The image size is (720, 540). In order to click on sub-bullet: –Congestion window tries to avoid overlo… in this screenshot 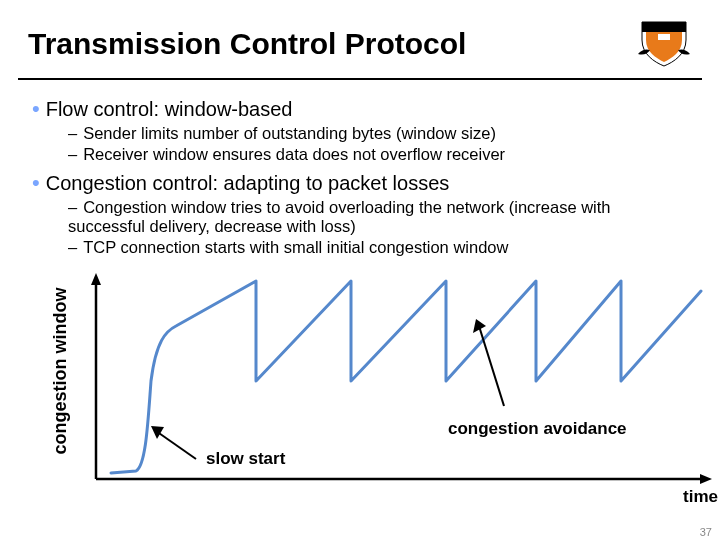, I will do `click(380, 217)`.